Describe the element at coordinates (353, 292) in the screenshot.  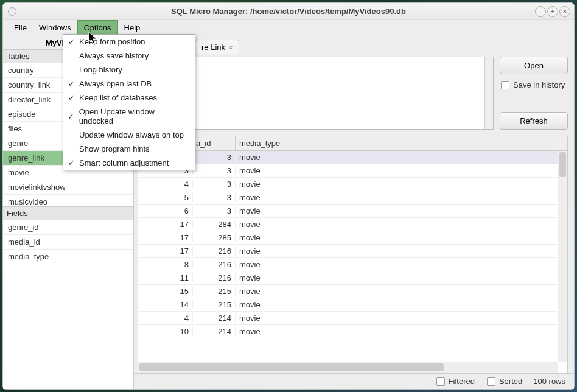
I see `table-row: 15215movie` at that location.